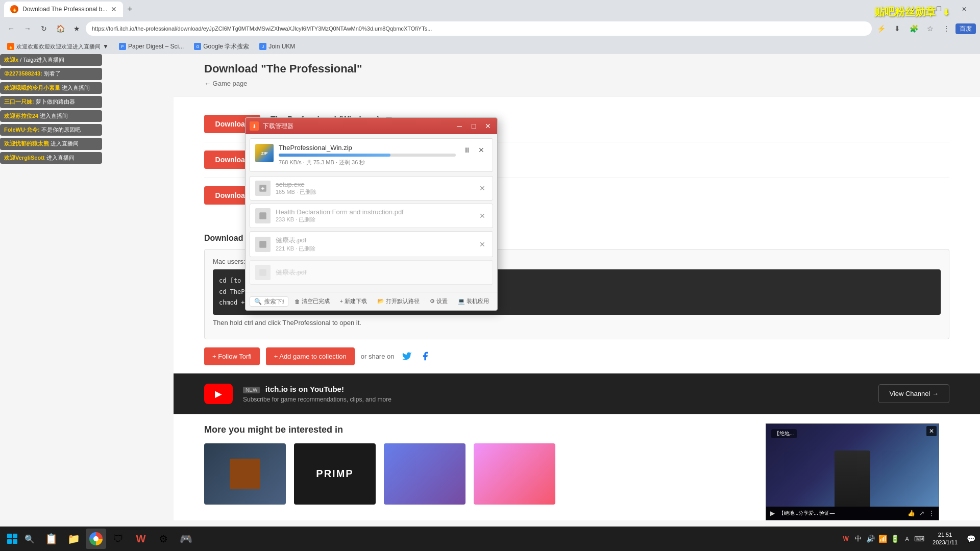 This screenshot has width=980, height=551. Describe the element at coordinates (118, 539) in the screenshot. I see `taskbar-app-tool: 🛡` at that location.